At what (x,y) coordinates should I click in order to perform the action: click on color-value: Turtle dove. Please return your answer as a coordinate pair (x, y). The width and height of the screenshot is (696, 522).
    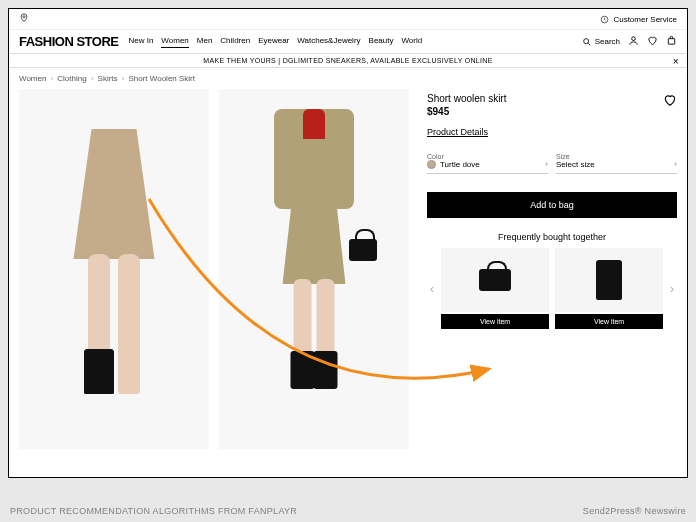
    Looking at the image, I should click on (460, 164).